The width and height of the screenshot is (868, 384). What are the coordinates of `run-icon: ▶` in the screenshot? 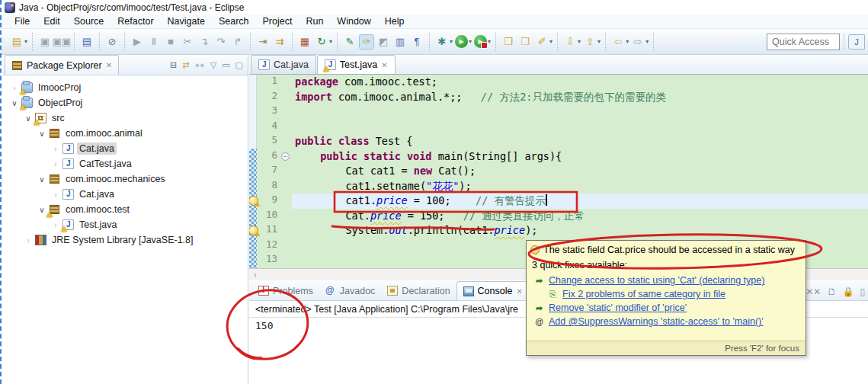 It's located at (462, 41).